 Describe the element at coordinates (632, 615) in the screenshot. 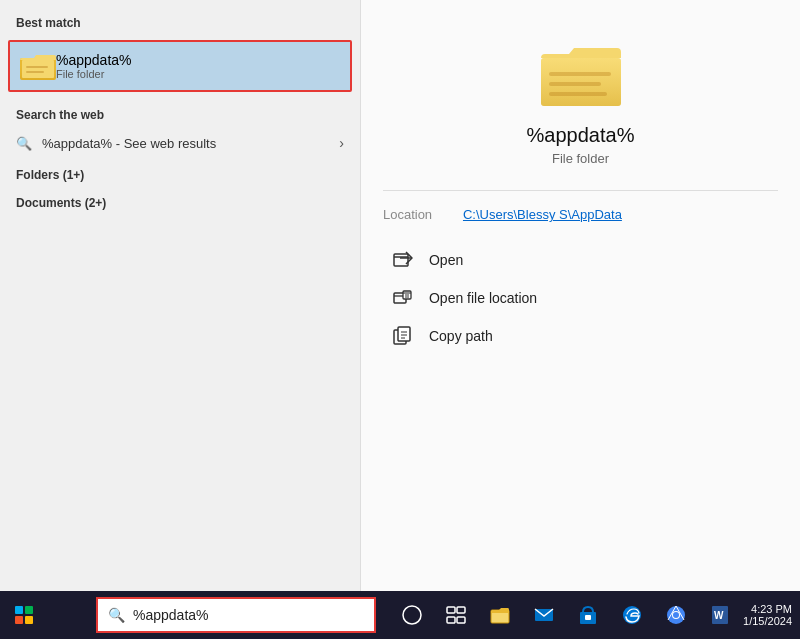

I see `edge-icon` at that location.